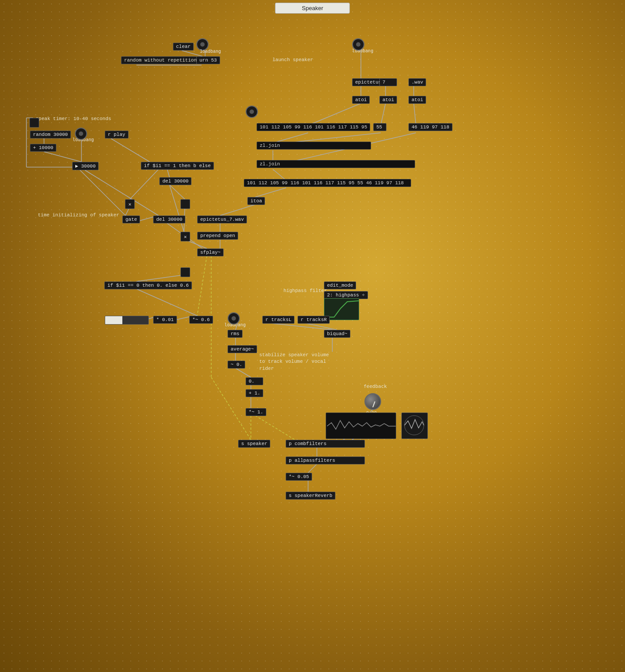 The height and width of the screenshot is (672, 625). I want to click on filter-curve, so click(342, 310).